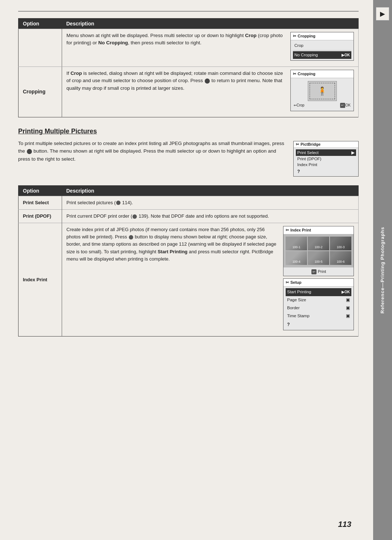 The height and width of the screenshot is (540, 392). Describe the element at coordinates (175, 39) in the screenshot. I see `desc-text-1: Menu shown at right will be displayed. P…` at that location.